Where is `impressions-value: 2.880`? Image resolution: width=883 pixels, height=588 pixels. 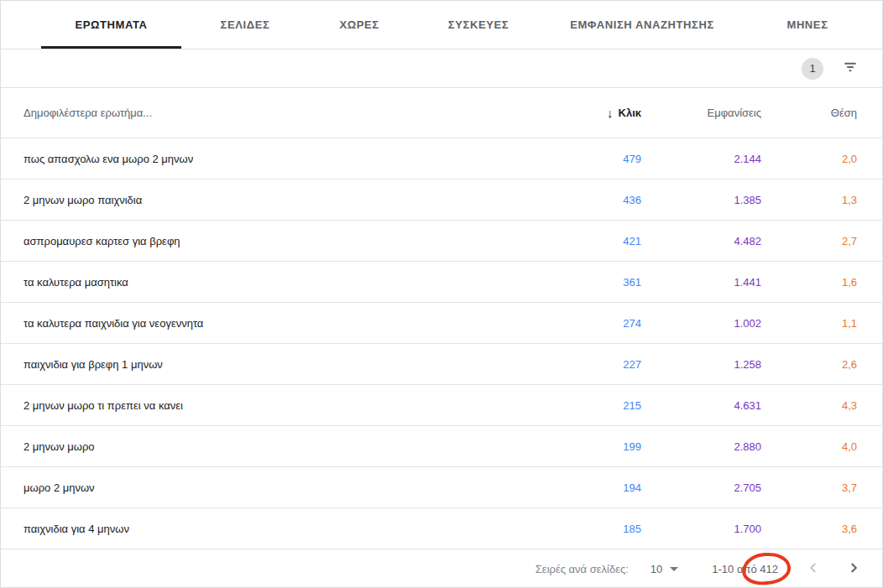
impressions-value: 2.880 is located at coordinates (702, 446).